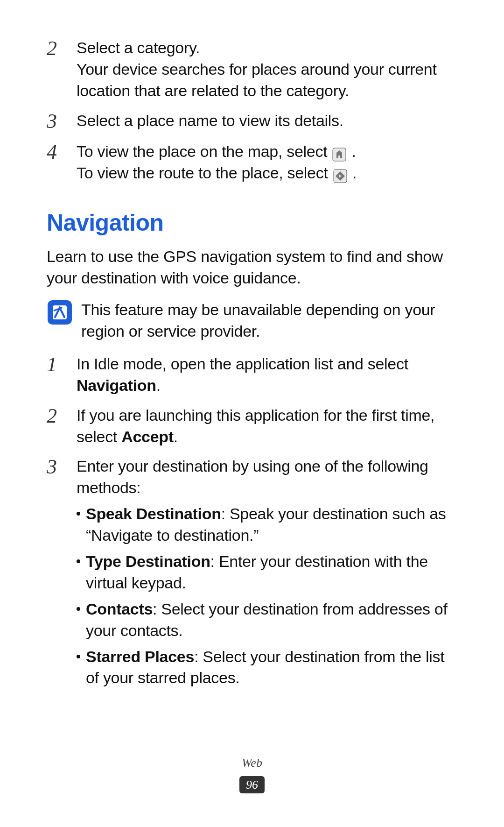 The image size is (504, 827). What do you see at coordinates (267, 163) in the screenshot?
I see `step-content: To view the place on the map, select . T…` at bounding box center [267, 163].